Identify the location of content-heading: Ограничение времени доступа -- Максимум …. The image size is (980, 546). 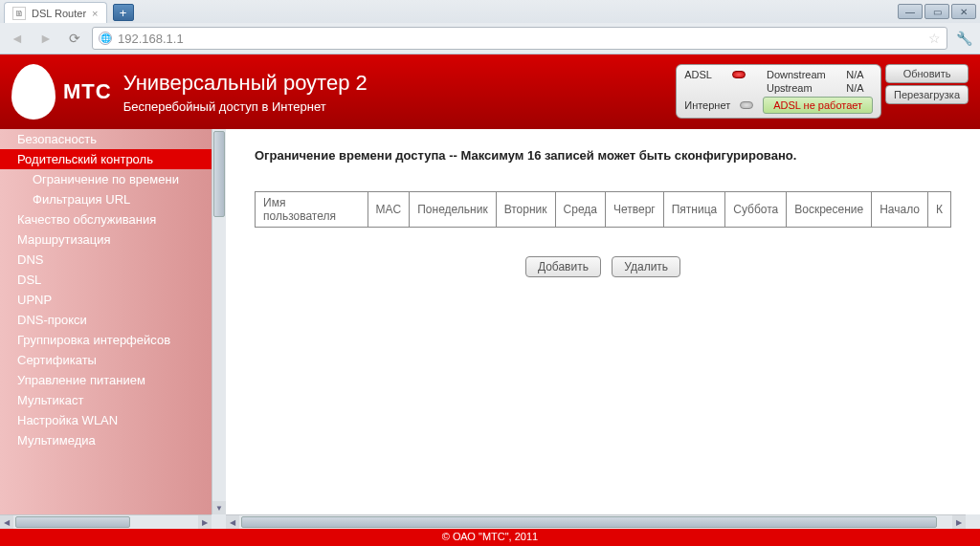
(603, 155).